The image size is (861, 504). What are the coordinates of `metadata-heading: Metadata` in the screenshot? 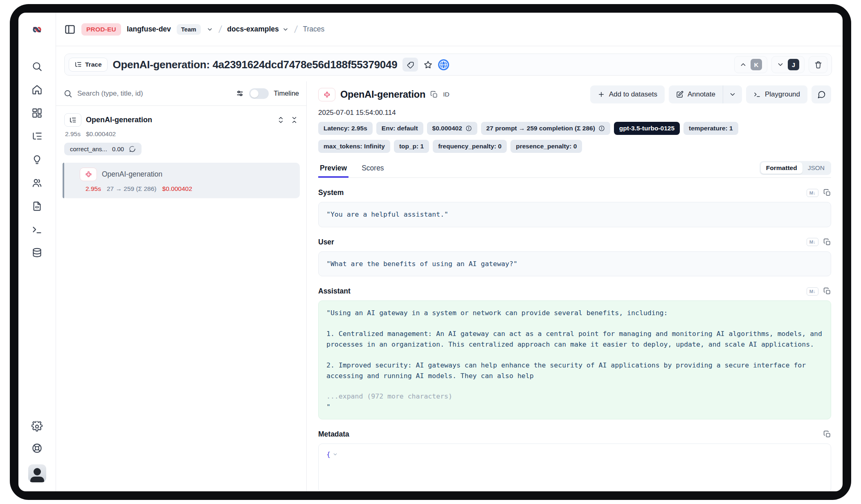 It's located at (334, 434).